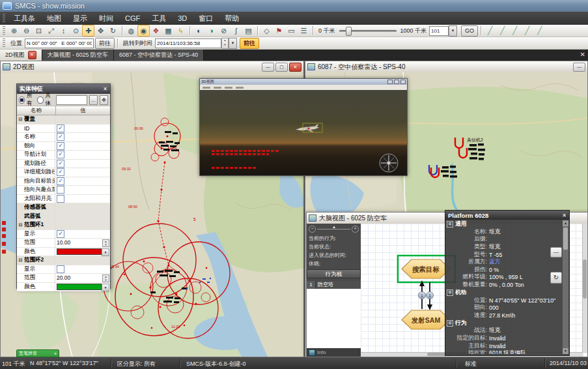 The width and height of the screenshot is (588, 369). What do you see at coordinates (279, 31) in the screenshot?
I see `flag-tool-icon: ⚑` at bounding box center [279, 31].